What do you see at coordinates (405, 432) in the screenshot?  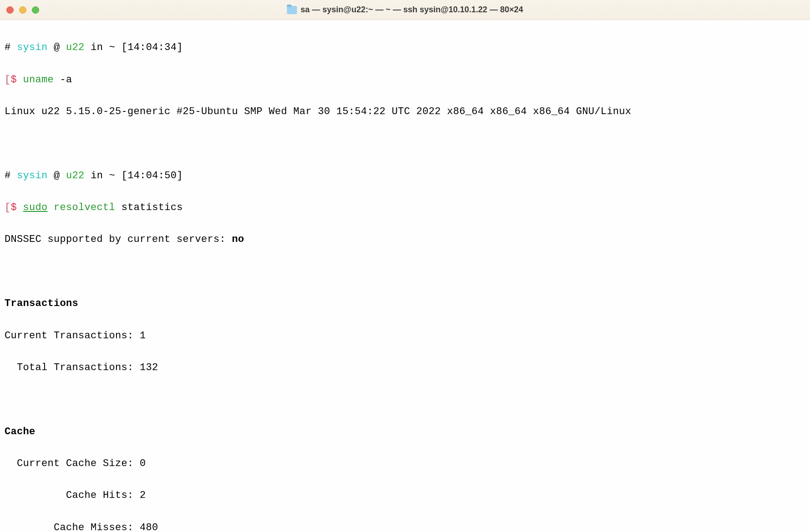 I see `section-header-cache: Cache` at bounding box center [405, 432].